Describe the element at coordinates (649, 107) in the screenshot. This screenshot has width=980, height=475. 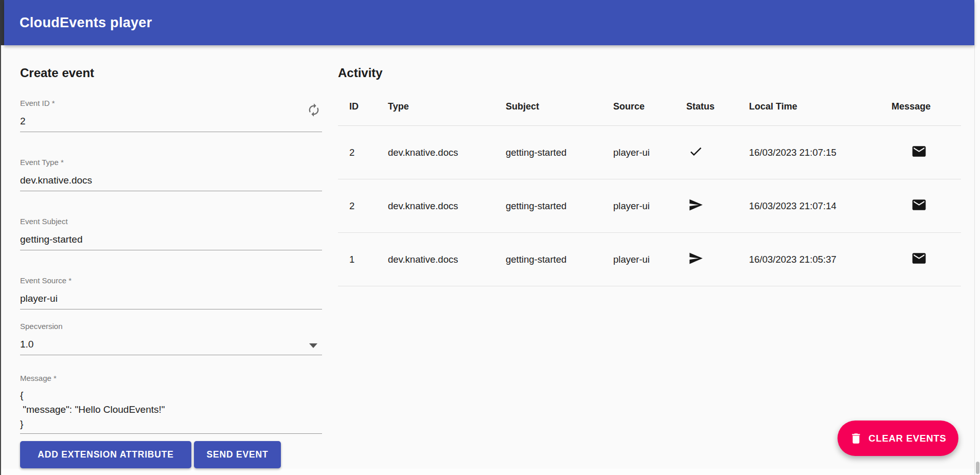
I see `activity-table-header: ID Type Subject Source Status Local Time…` at that location.